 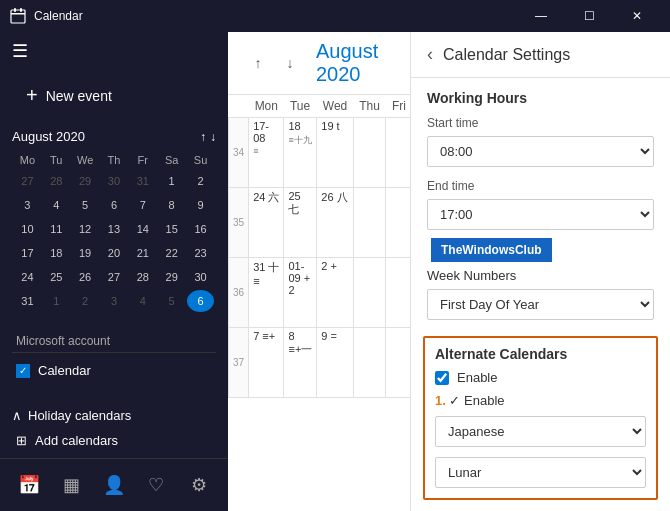 I want to click on mini-cal-day: 21, so click(x=142, y=253).